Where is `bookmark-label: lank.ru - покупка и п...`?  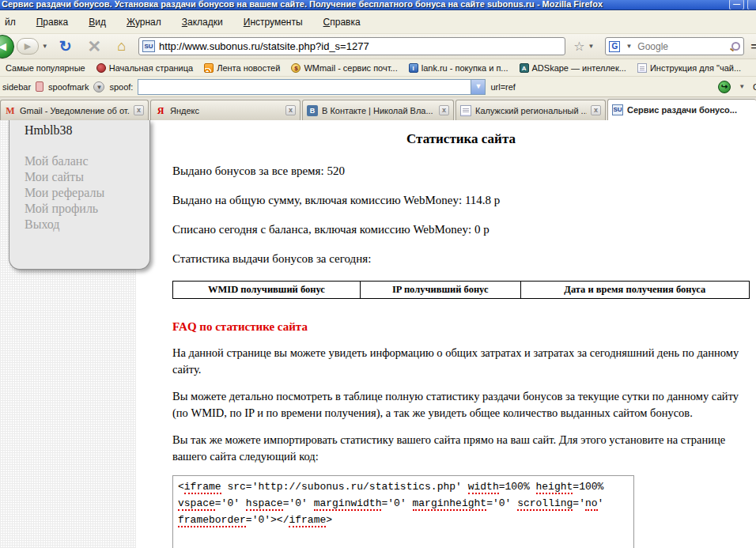 bookmark-label: lank.ru - покупка и п... is located at coordinates (465, 68).